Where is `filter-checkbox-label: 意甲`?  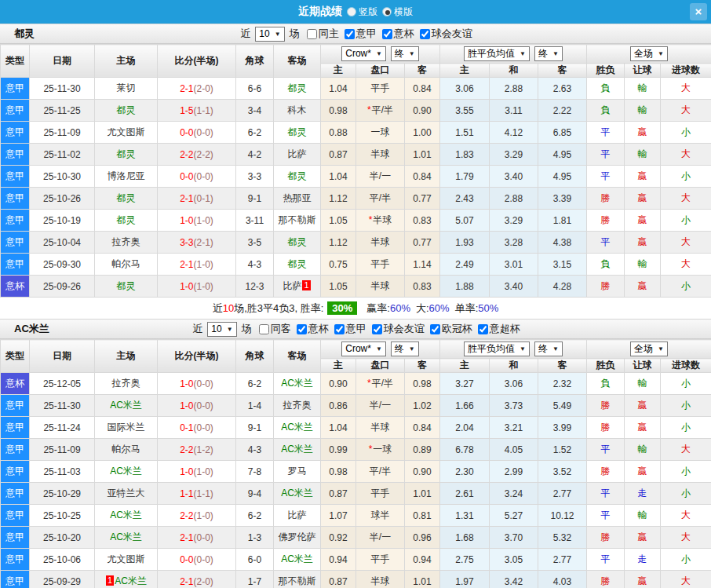
filter-checkbox-label: 意甲 is located at coordinates (356, 329).